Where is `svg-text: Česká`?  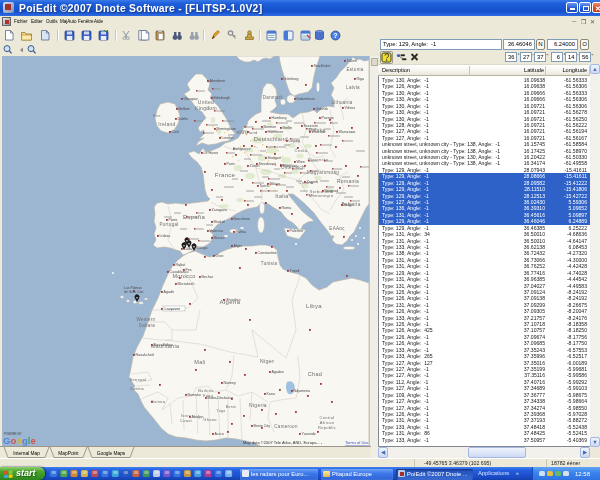 svg-text: Česká is located at coordinates (302, 150).